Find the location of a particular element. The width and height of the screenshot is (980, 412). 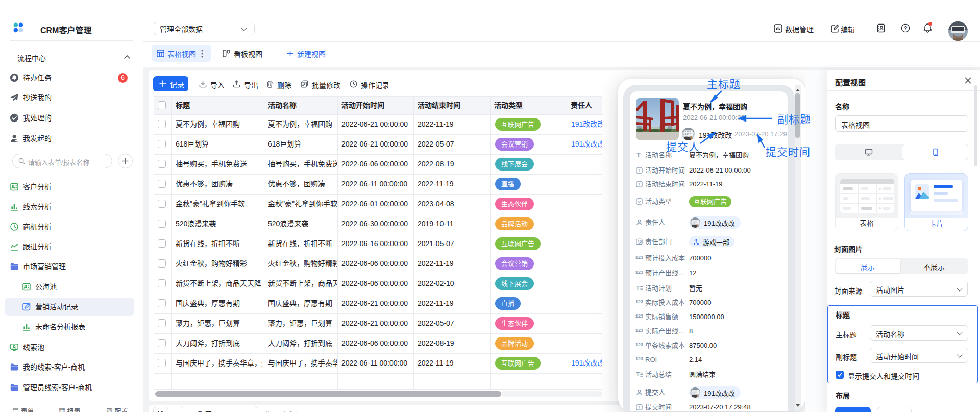

svg-text: 主标题 is located at coordinates (724, 84).